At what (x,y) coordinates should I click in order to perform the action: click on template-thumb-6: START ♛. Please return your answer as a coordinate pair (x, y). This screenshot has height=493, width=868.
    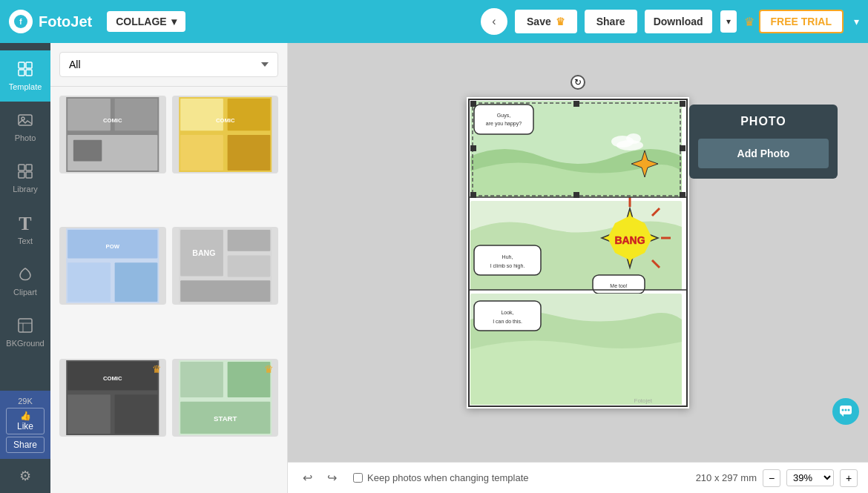
    Looking at the image, I should click on (226, 397).